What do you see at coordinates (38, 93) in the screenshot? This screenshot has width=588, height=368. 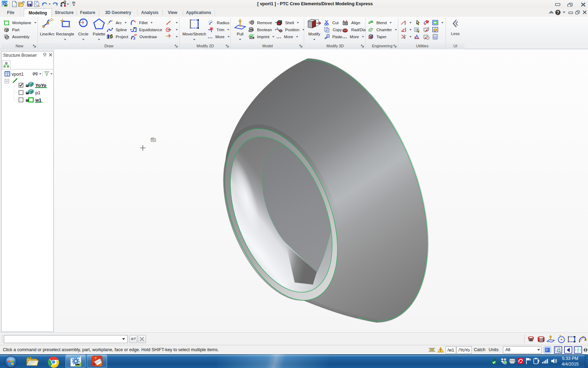 I see `svg-text: p1` at bounding box center [38, 93].